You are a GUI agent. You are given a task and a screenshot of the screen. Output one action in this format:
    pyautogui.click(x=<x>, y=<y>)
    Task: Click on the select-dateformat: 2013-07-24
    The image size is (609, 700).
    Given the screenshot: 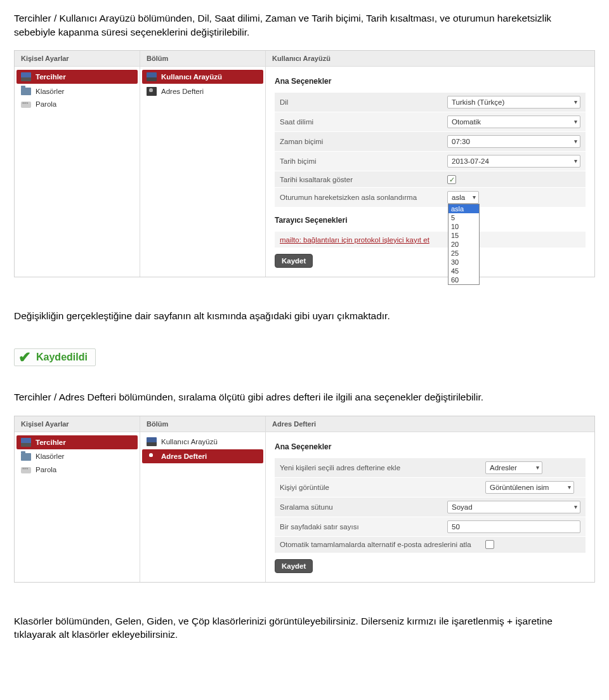 What is the action you would take?
    pyautogui.click(x=514, y=161)
    